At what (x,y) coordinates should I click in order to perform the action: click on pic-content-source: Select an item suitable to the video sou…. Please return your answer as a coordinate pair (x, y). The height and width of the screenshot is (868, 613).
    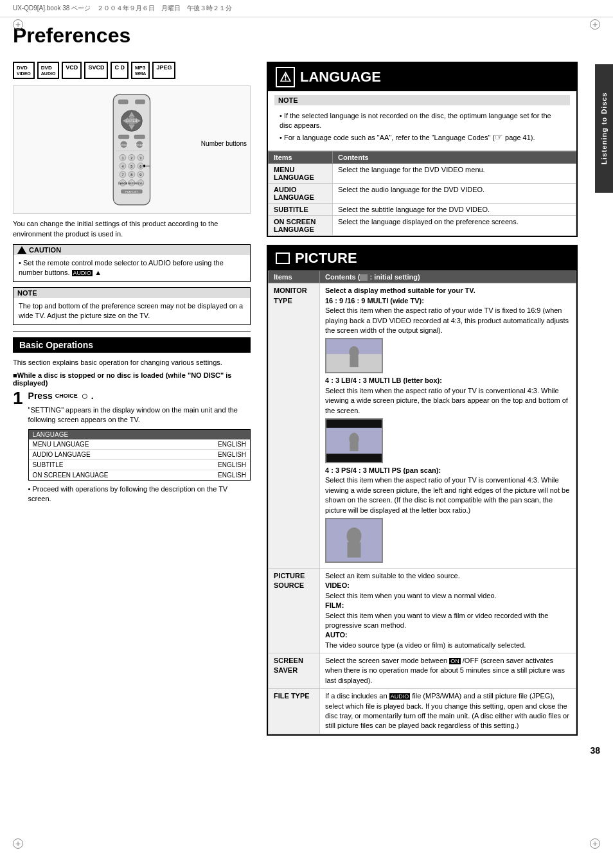
    Looking at the image, I should click on (449, 610).